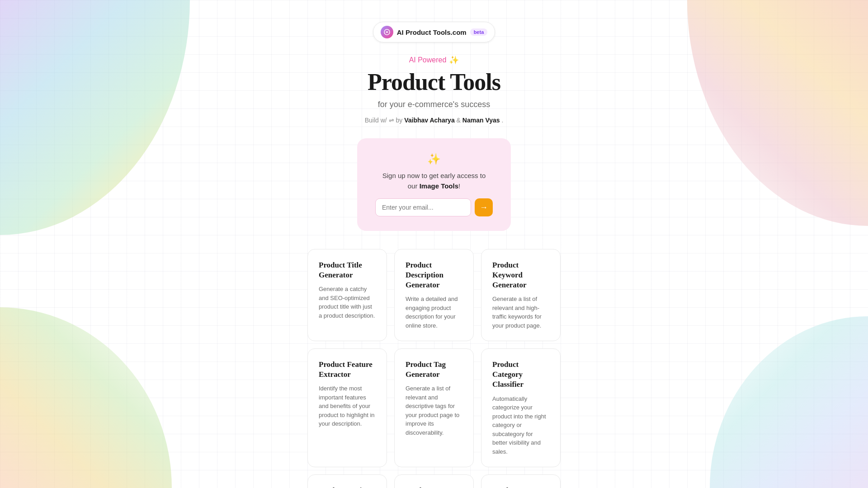  What do you see at coordinates (347, 302) in the screenshot?
I see `tool-card-desc: Generate a catchy and SEO-optimized prod…` at bounding box center [347, 302].